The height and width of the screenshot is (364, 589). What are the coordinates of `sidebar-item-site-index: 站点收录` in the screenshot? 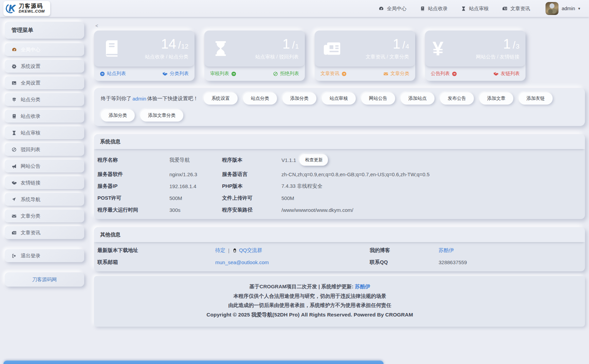 It's located at (44, 116).